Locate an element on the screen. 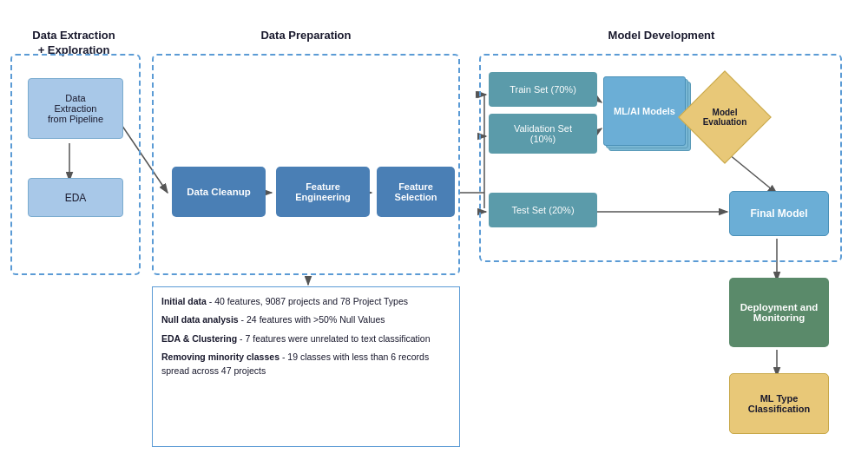 The width and height of the screenshot is (868, 460). box-data-cleanup: Data Cleanup is located at coordinates (219, 192).